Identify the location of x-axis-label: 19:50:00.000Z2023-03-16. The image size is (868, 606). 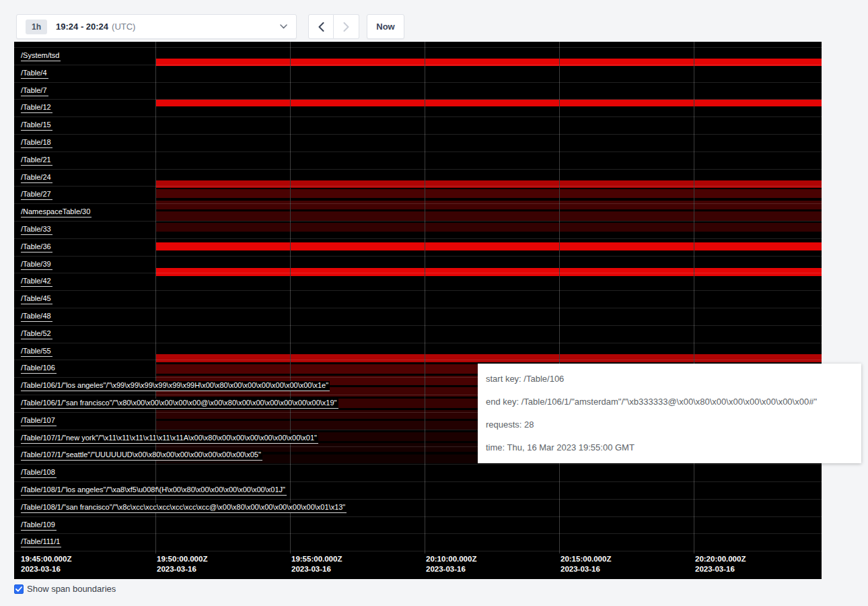
(182, 564).